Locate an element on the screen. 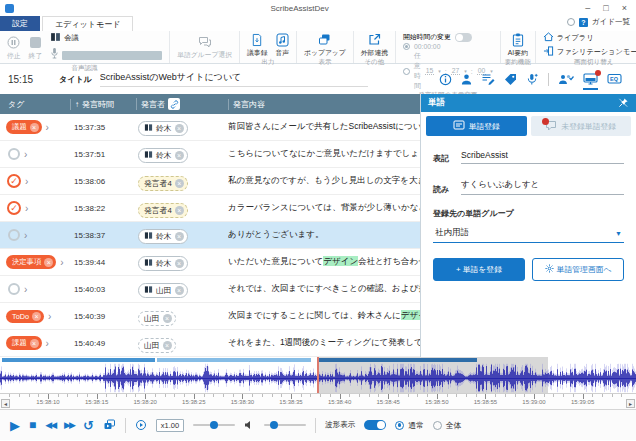  utterance-text: 次回までにすることに関しては、鈴木さんにデザインのブラッシュアップを行っていた is located at coordinates (324, 316).